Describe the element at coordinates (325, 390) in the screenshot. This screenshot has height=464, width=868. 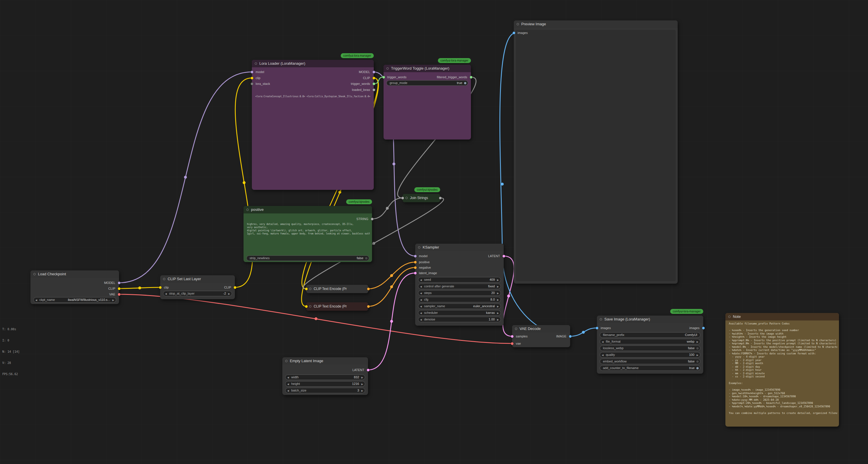
I see `widget-batch-size: ◀ batch_size 3 ▶` at that location.